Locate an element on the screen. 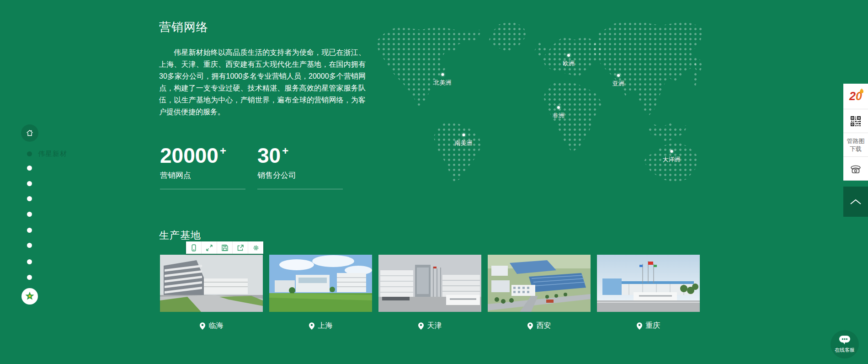 Image resolution: width=868 pixels, height=364 pixels. base-name: 西安 is located at coordinates (544, 326).